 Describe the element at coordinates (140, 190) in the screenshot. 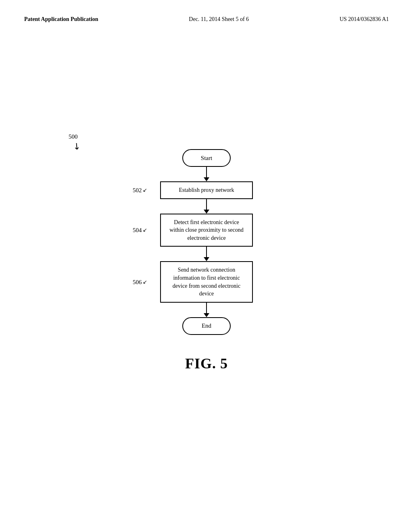

I see `step-502-label: 502↙` at that location.